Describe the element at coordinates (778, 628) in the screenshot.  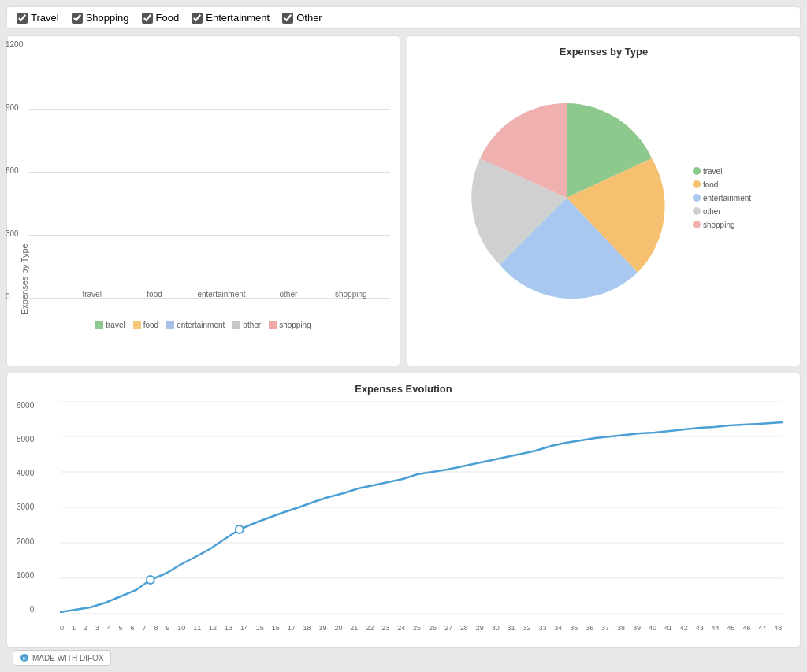
I see `evo-x-48: 48` at that location.